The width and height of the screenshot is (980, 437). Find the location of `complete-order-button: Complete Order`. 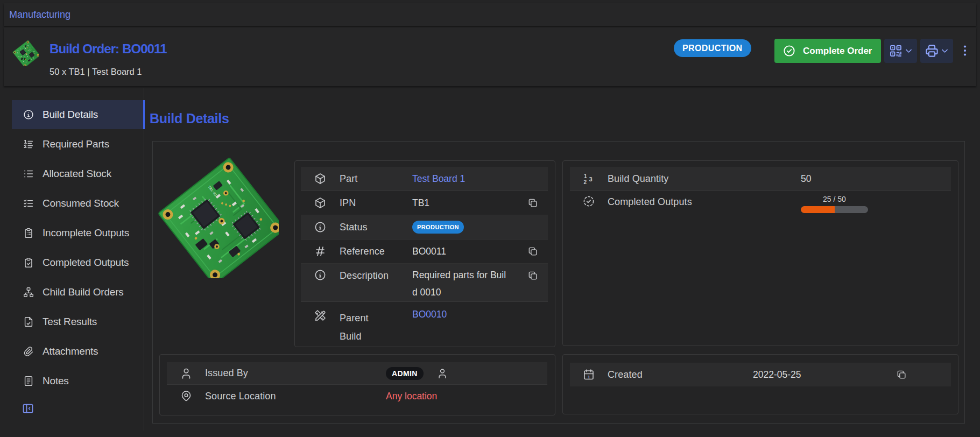

complete-order-button: Complete Order is located at coordinates (828, 51).